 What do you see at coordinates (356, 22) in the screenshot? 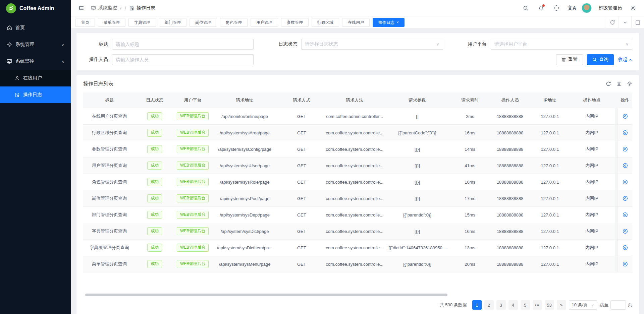
I see `tab-item: 在线用户` at bounding box center [356, 22].